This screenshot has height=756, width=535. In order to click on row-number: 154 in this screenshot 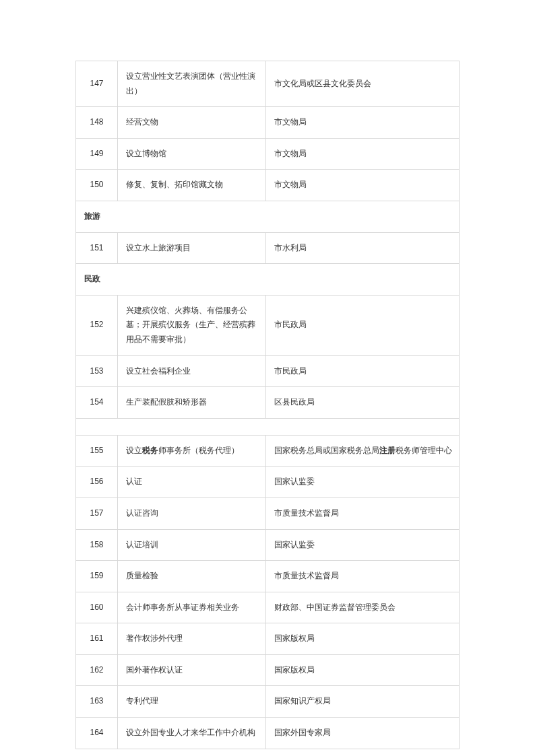, I will do `click(97, 403)`.